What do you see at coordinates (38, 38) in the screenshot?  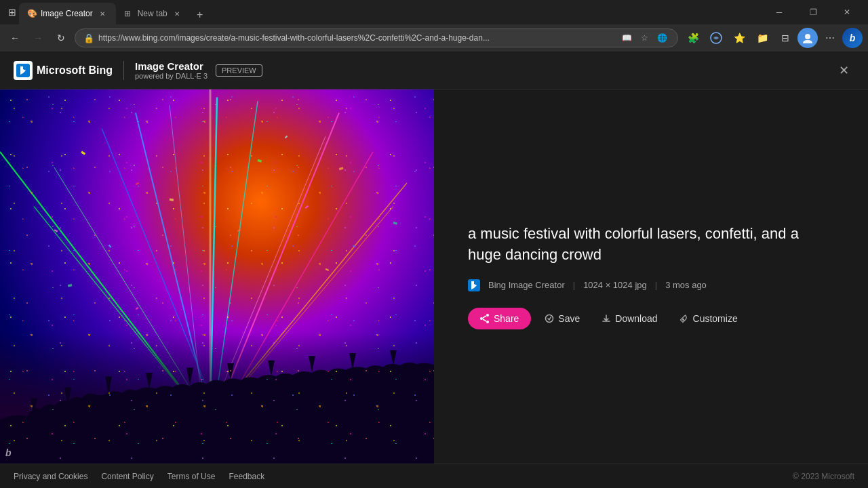 I see `forward-button: →` at bounding box center [38, 38].